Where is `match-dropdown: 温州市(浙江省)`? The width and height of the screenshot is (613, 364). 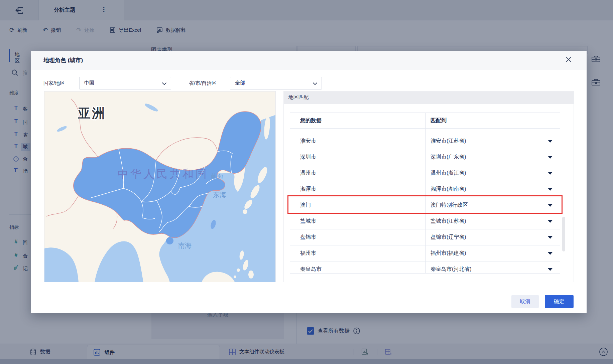 match-dropdown: 温州市(浙江省) is located at coordinates (493, 173).